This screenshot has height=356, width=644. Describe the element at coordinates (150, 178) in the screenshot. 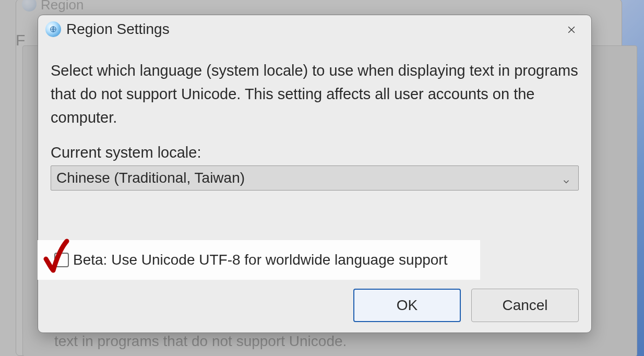

I see `system-locale-value: Chinese (Traditional, Taiwan)` at that location.